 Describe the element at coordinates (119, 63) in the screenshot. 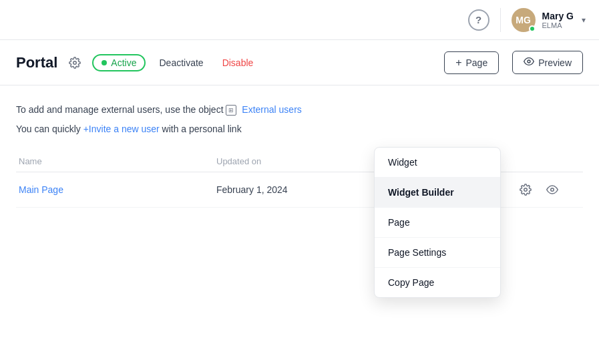

I see `active-status-badge: Active` at that location.